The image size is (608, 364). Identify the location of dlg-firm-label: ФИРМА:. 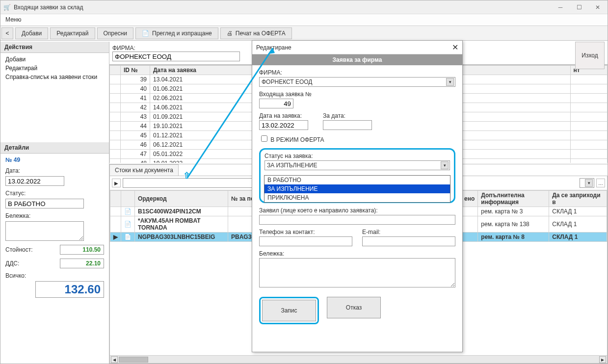
(357, 73).